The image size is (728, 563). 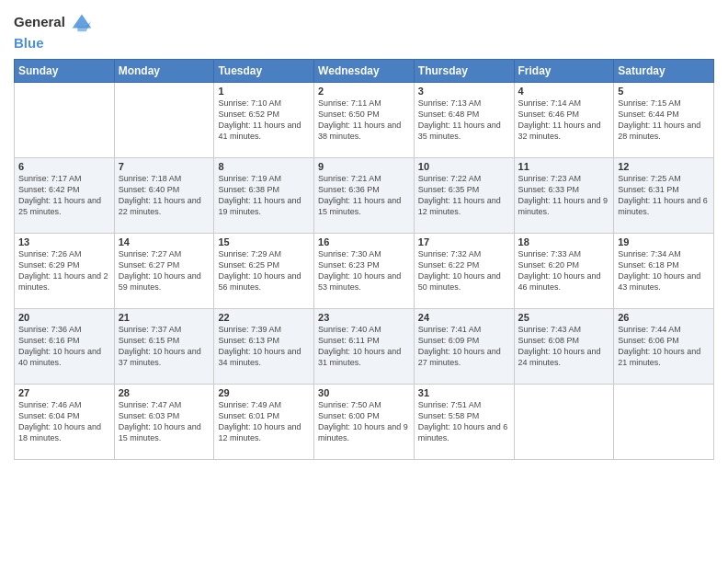 I want to click on day-info: Sunrise: 7:44 AMSunset: 6:06 PMDaylight:…, so click(x=664, y=346).